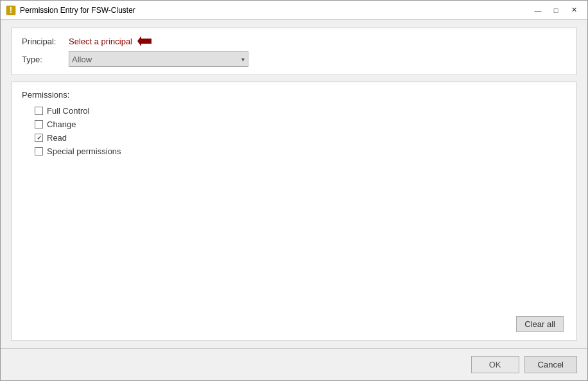 This screenshot has width=588, height=381. What do you see at coordinates (300, 125) in the screenshot?
I see `list-item: Change` at bounding box center [300, 125].